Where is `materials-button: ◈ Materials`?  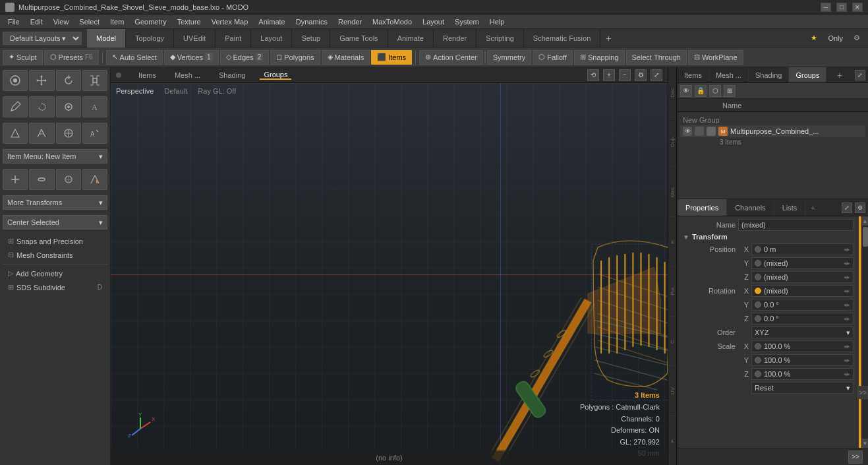 materials-button: ◈ Materials is located at coordinates (346, 57).